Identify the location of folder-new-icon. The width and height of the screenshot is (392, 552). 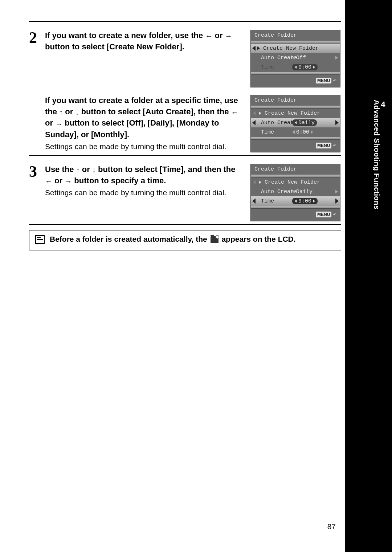
(215, 240).